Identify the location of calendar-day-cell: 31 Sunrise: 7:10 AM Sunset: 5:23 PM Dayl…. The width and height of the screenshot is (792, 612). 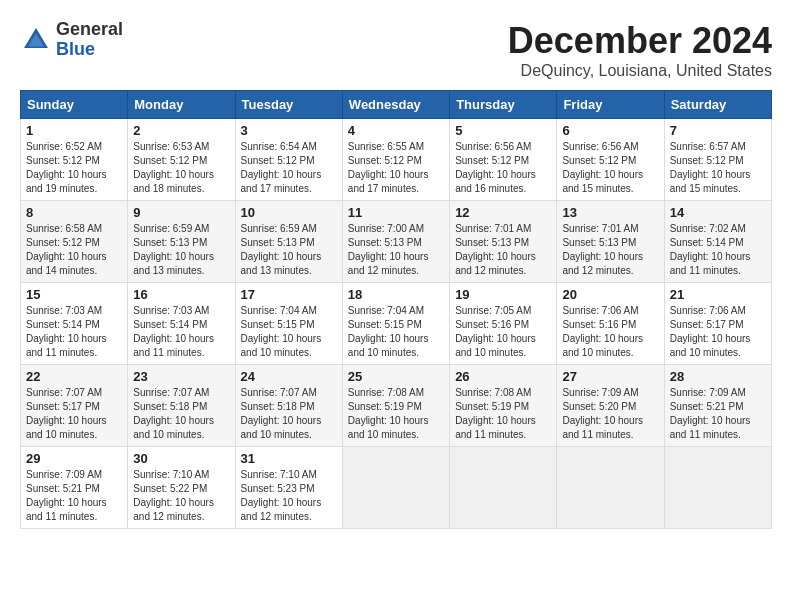
(288, 488).